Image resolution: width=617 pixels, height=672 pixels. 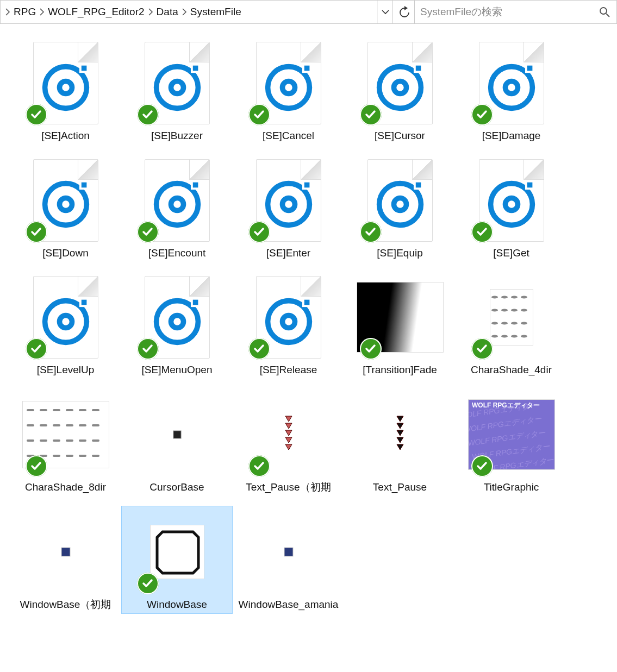 I want to click on file-item: [SE]Cursor, so click(x=400, y=91).